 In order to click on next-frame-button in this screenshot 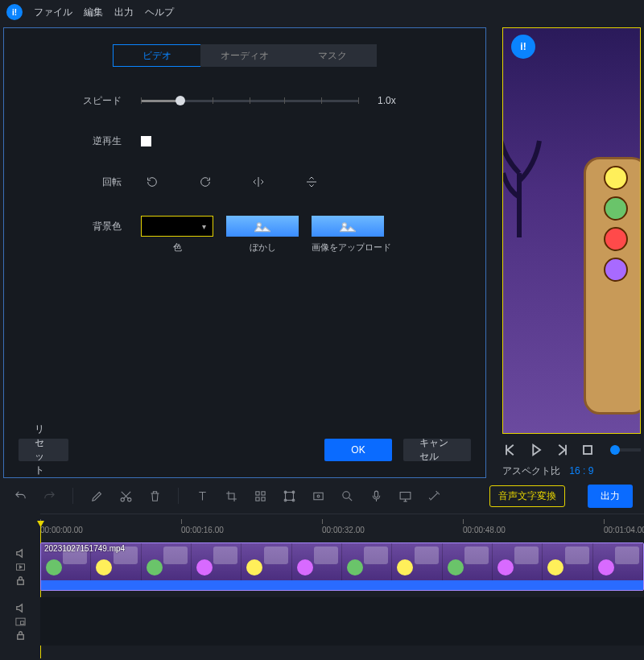, I will do `click(562, 450)`.